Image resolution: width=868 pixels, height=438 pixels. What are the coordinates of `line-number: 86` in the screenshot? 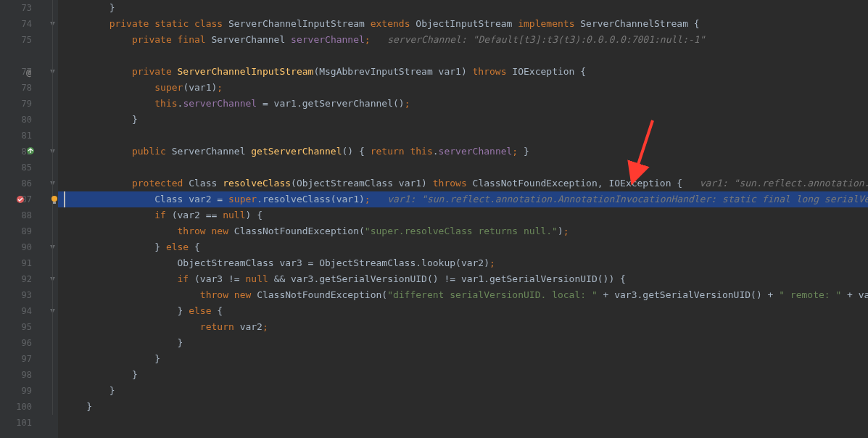 It's located at (35, 183).